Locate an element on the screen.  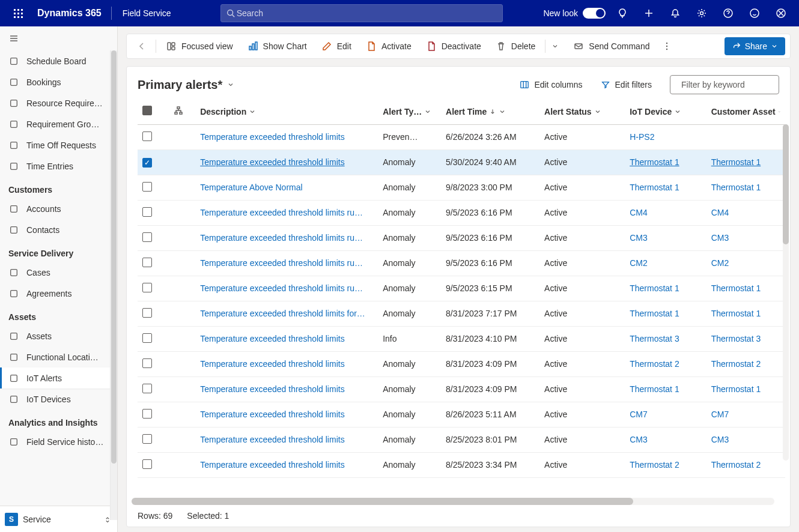
delete-button: Delete is located at coordinates (527, 46).